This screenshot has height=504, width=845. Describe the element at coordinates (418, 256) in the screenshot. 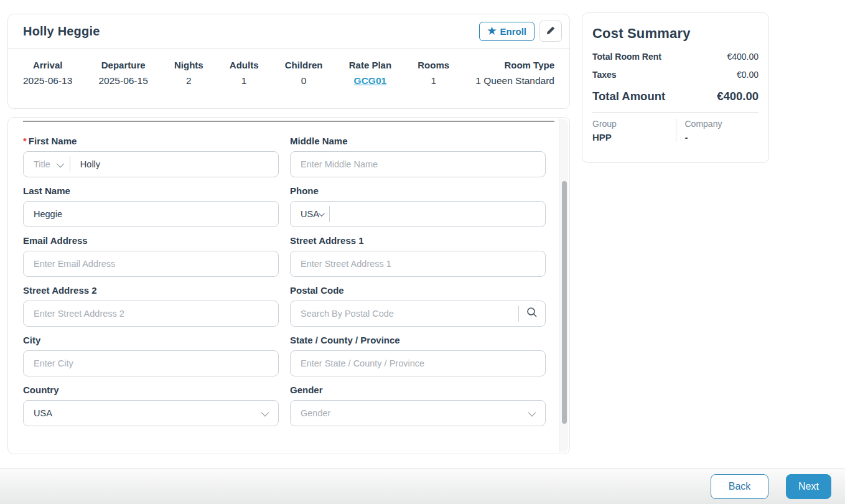

I see `field-street-address-1: Street Address 1` at that location.